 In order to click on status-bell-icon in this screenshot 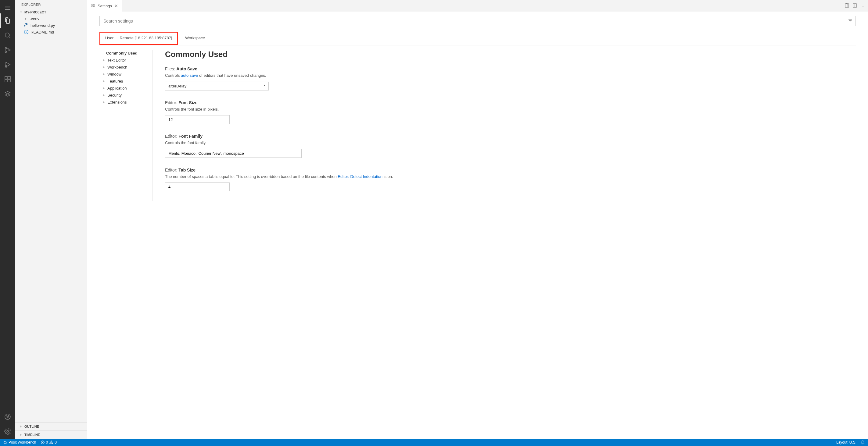, I will do `click(863, 442)`.